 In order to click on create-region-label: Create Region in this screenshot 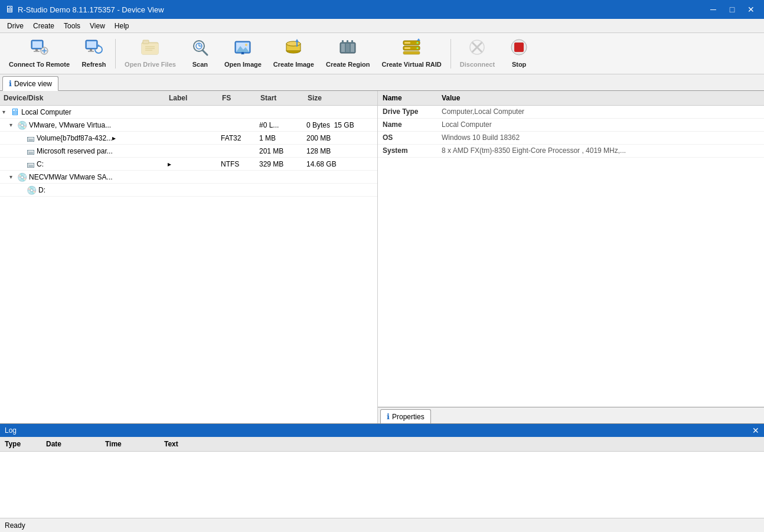, I will do `click(348, 65)`.